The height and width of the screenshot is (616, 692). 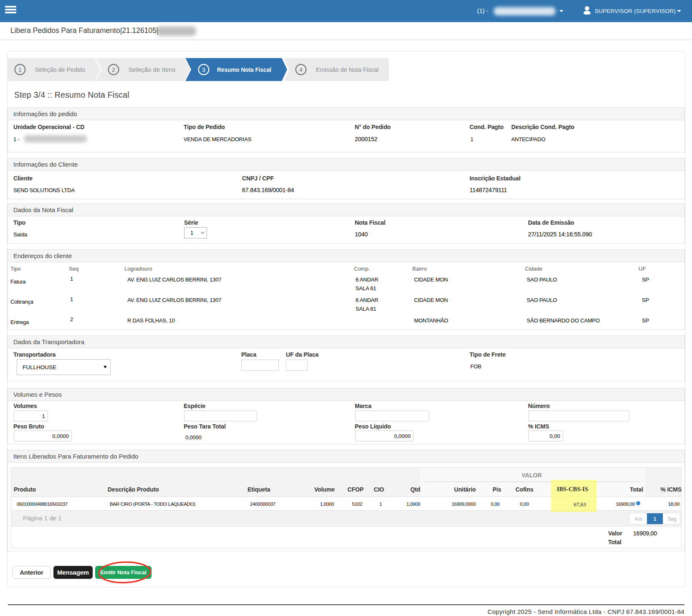 What do you see at coordinates (347, 69) in the screenshot?
I see `svg-text: Emissão de Nota Fiscal` at bounding box center [347, 69].